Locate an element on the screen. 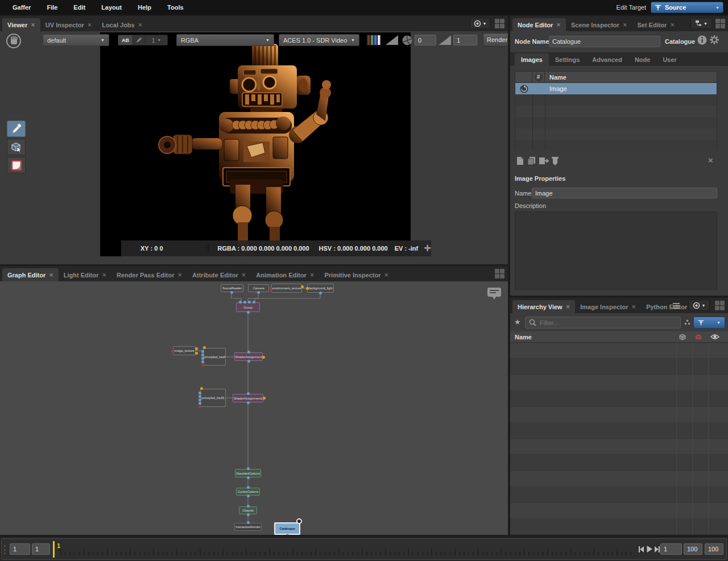  graph-node-environment-texture: environment_texture is located at coordinates (287, 288).